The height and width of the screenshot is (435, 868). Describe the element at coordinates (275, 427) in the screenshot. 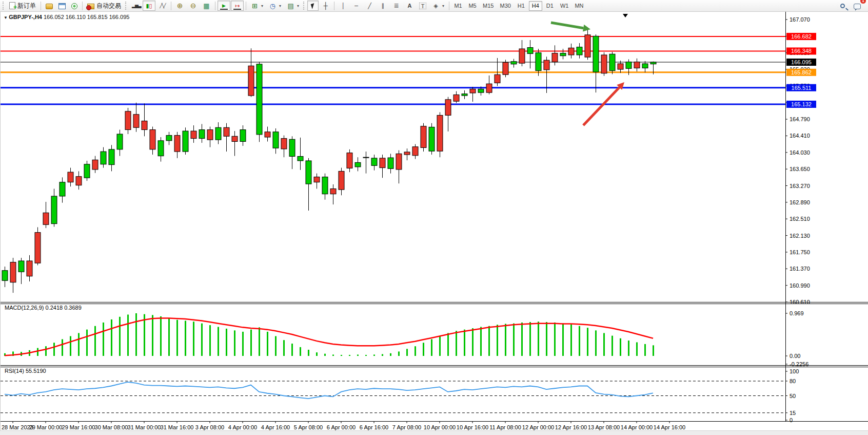

I see `time-axis-label: 4 Apr 16:00` at that location.